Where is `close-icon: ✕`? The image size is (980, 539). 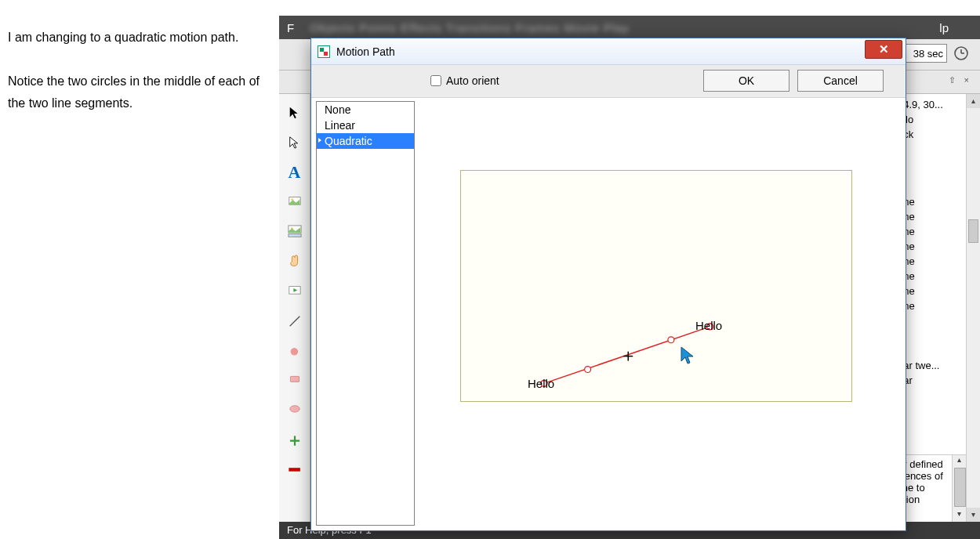
close-icon: ✕ is located at coordinates (884, 49).